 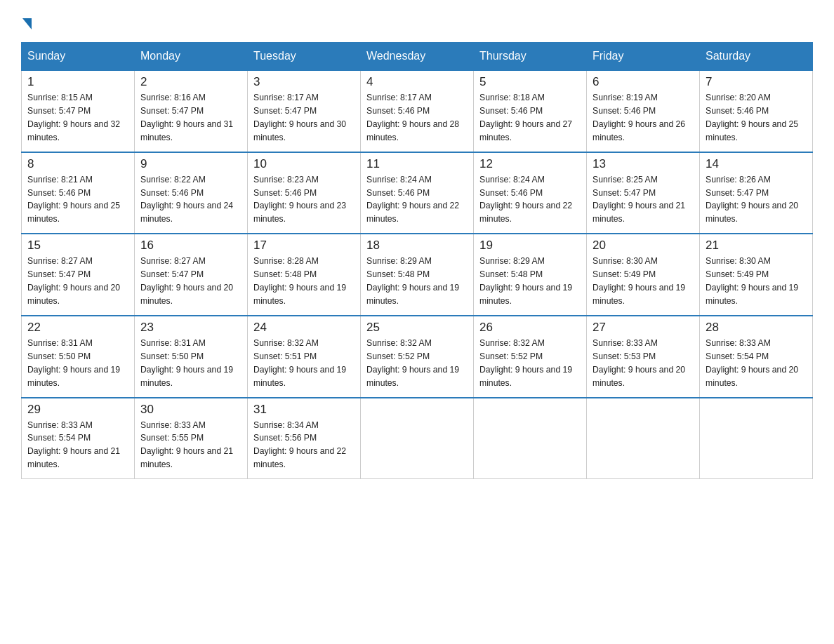 I want to click on day-info: Sunrise: 8:19 AMSunset: 5:46 PMDaylight:…, so click(x=643, y=118).